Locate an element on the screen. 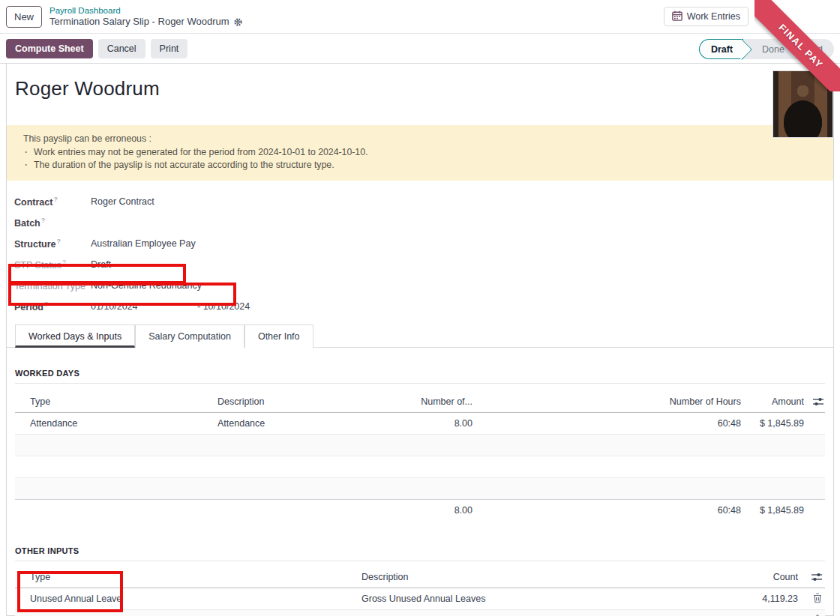 Image resolution: width=840 pixels, height=616 pixels. cancel-button: Cancel is located at coordinates (122, 49).